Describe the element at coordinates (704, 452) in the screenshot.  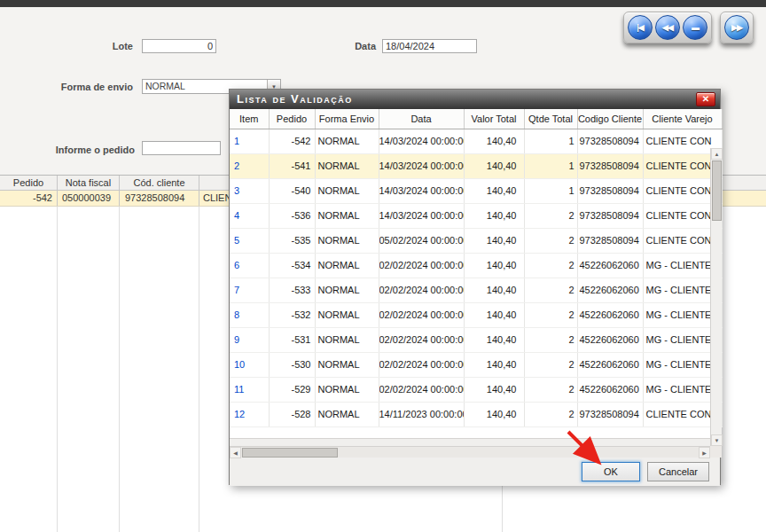
I see `scroll-right-button: ▶` at that location.